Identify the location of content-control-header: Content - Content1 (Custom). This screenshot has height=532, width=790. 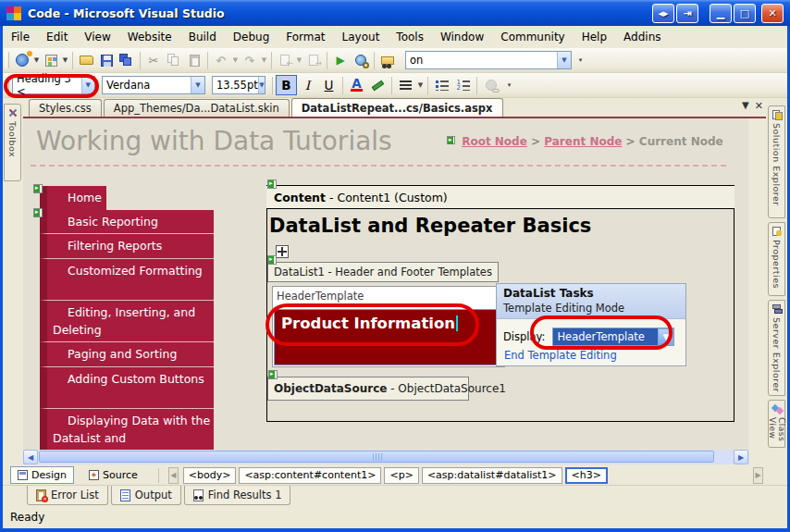
(500, 198).